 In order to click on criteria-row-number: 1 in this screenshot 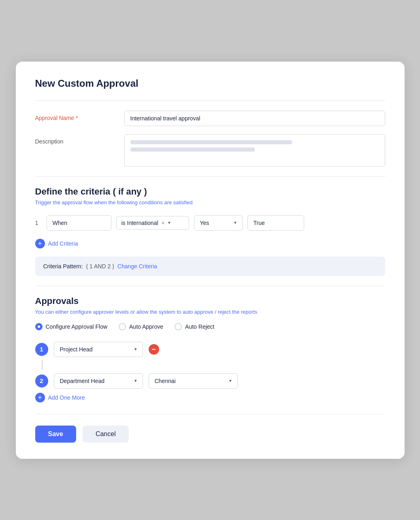, I will do `click(38, 223)`.